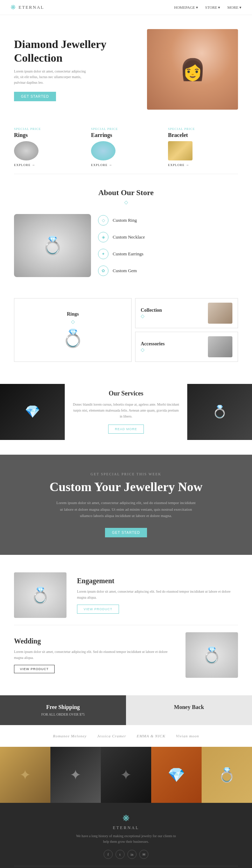  Describe the element at coordinates (126, 412) in the screenshot. I see `services-section: 💎 Our Services Donec blandit lorem cursu…` at that location.